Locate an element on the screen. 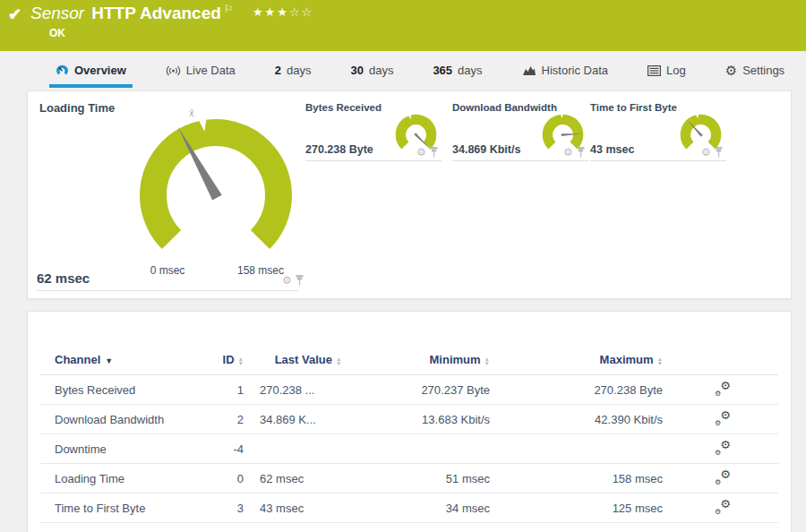 The image size is (806, 532). priority-stars: ★★★☆☆ is located at coordinates (283, 13).